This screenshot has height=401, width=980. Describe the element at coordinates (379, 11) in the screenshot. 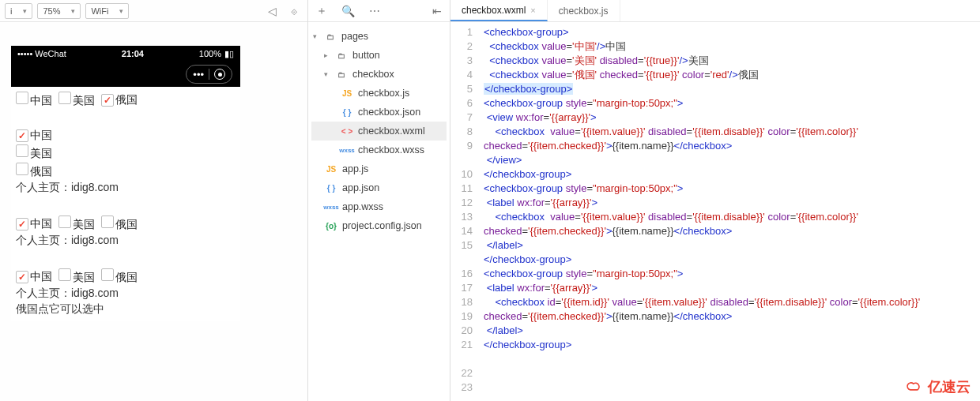

I see `tree-toolbar: ＋ 🔍 ⋯ ⇤` at that location.